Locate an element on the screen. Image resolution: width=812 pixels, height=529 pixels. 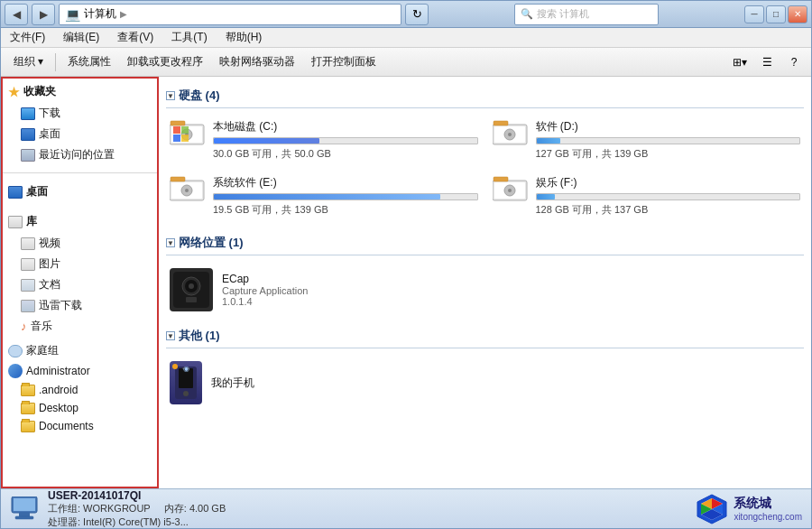
drive-e: 系统软件 (E:) 19.5 GB 可用，共 139 GB is located at coordinates (324, 196).